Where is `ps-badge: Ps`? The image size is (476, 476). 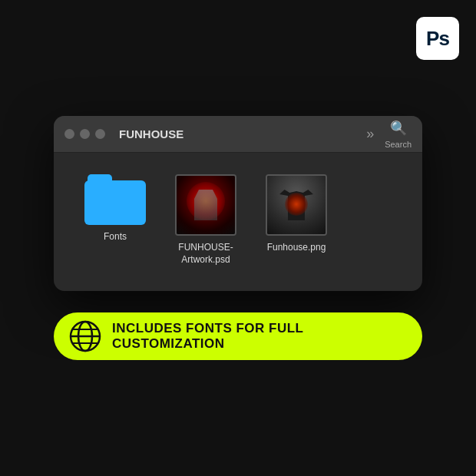 ps-badge: Ps is located at coordinates (438, 38).